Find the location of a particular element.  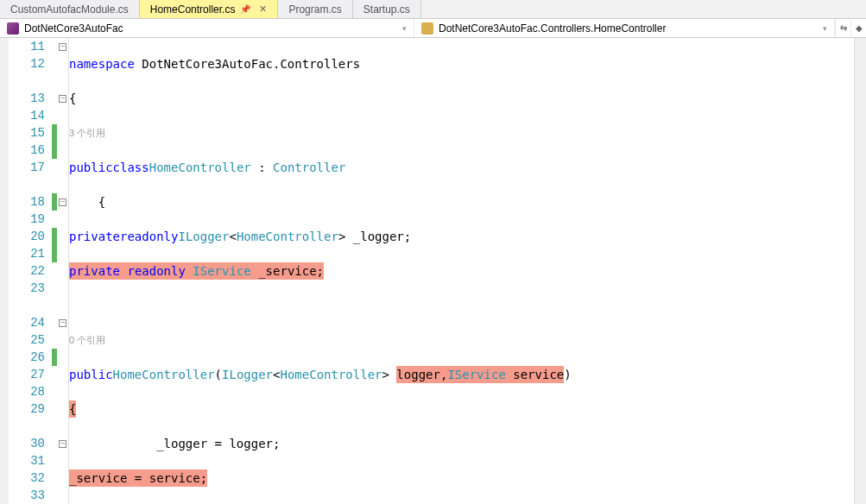

line-number: 16 is located at coordinates (30, 150).